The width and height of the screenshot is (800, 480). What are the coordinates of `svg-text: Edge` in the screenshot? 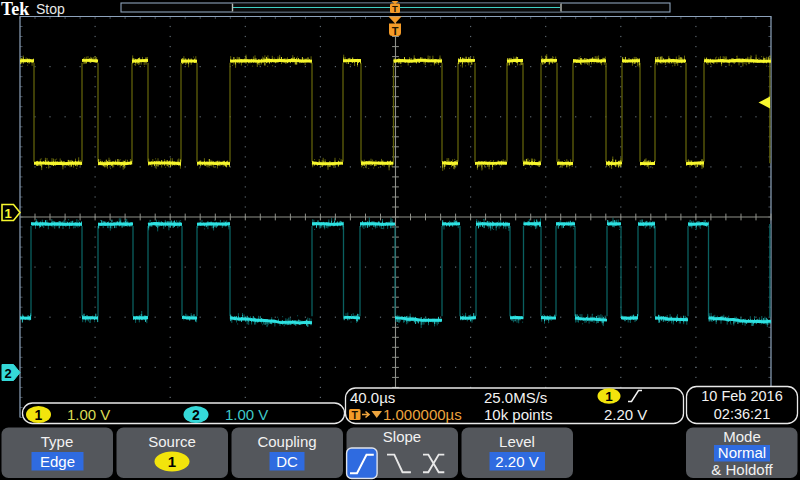 It's located at (58, 462).